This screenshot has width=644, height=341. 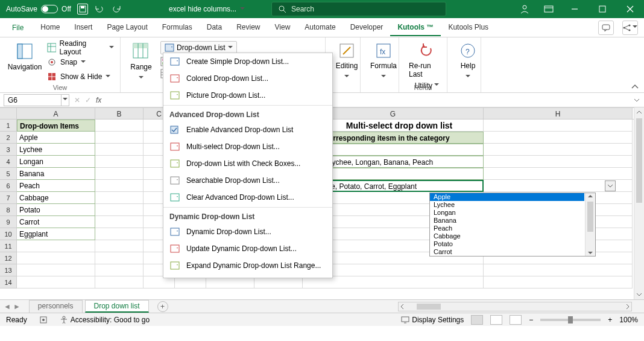 I want to click on cell: Cabbage, so click(x=56, y=198).